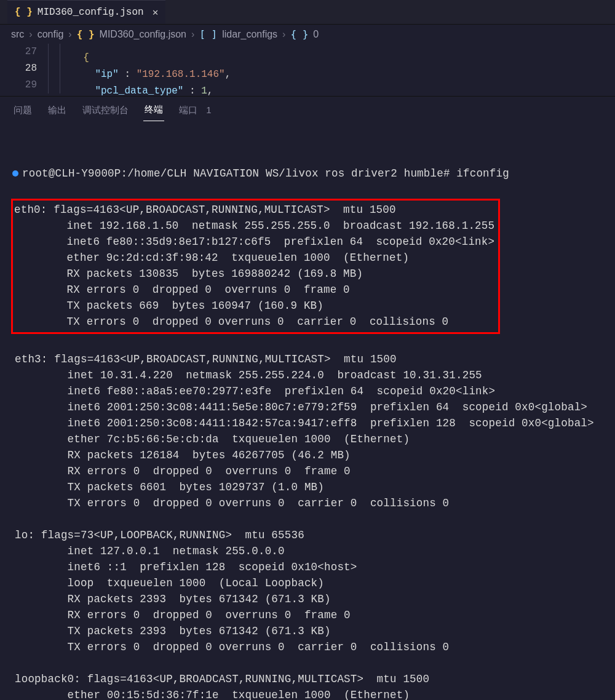  What do you see at coordinates (255, 258) in the screenshot?
I see `terminal-line: ether 9c:2d:cd:3f:98:42 txqueuelen 1000 …` at bounding box center [255, 258].